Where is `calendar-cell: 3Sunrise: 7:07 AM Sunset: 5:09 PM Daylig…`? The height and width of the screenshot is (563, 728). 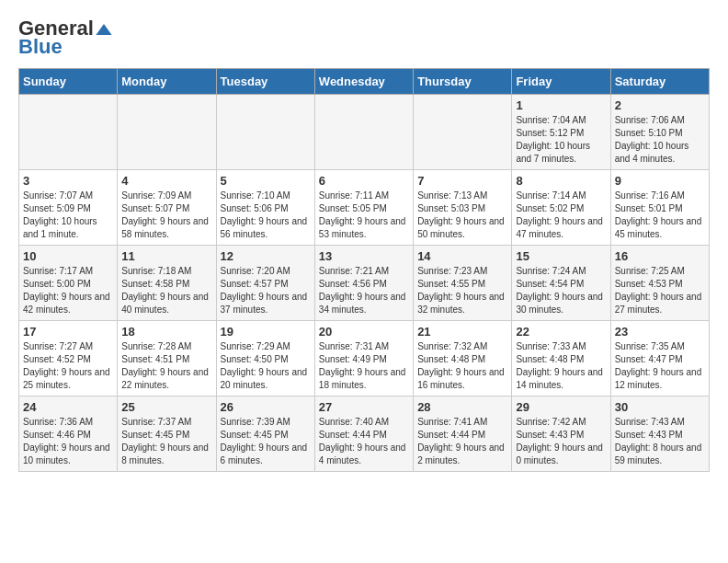 calendar-cell: 3Sunrise: 7:07 AM Sunset: 5:09 PM Daylig… is located at coordinates (68, 208).